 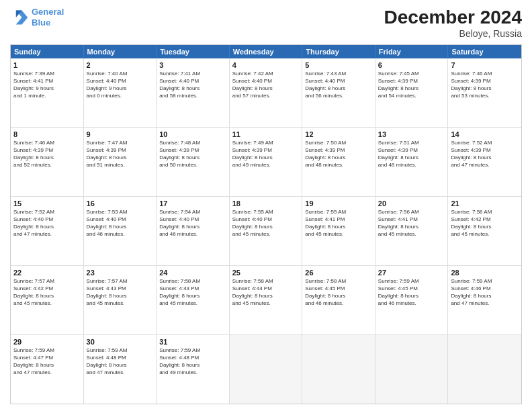 What do you see at coordinates (339, 93) in the screenshot?
I see `cal-cell: 5Sunrise: 7:43 AMSunset: 4:40 PMDaylight…` at bounding box center [339, 93].